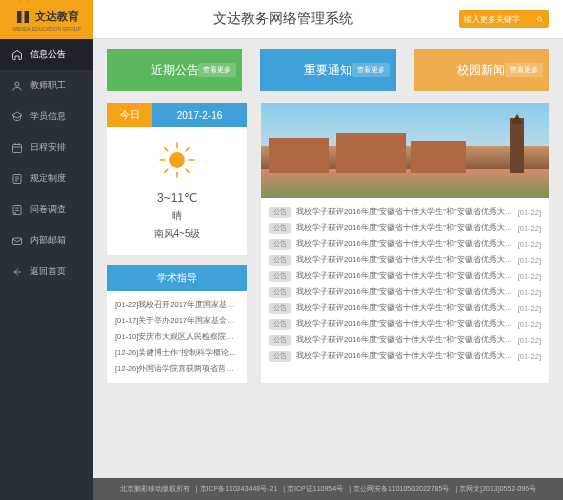  What do you see at coordinates (48, 54) in the screenshot?
I see `nav-label: 信息公告` at bounding box center [48, 54].